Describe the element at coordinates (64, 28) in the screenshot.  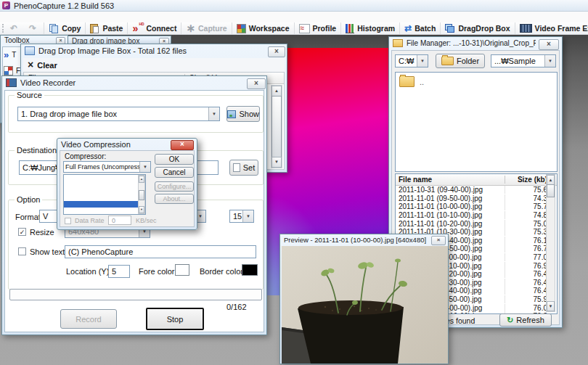
I see `toolbar-button: Copy` at that location.